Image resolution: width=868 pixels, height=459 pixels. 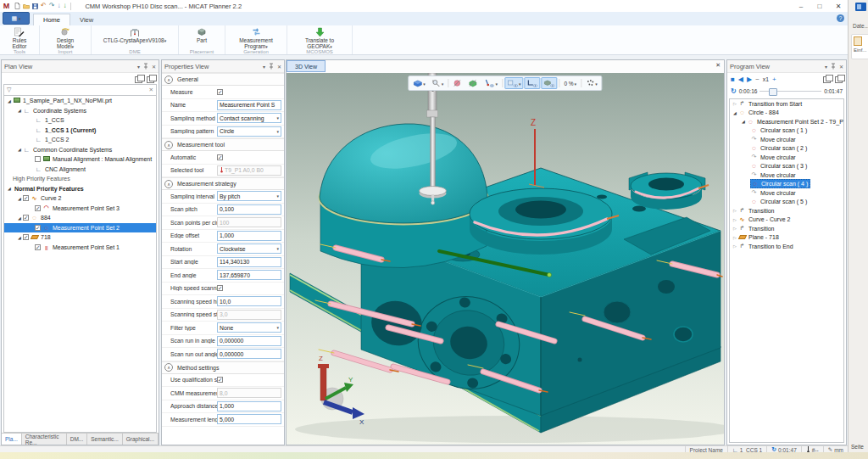 What do you see at coordinates (249, 236) in the screenshot?
I see `edge-offset-input: 1,000` at bounding box center [249, 236].